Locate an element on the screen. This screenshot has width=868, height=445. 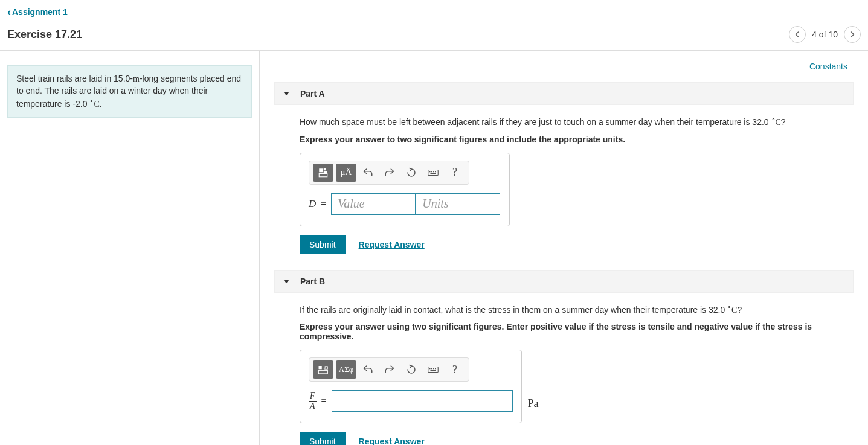
part-b-variable-fraction: F A is located at coordinates (313, 401).